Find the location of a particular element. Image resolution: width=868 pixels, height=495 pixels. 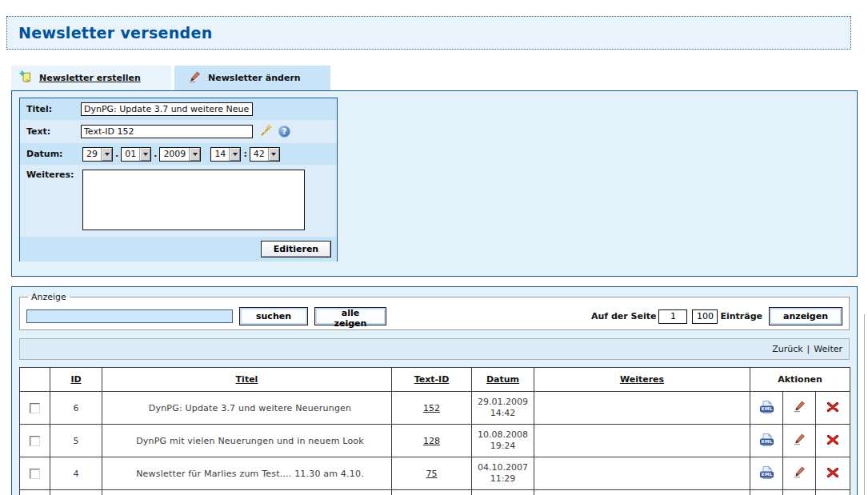

alle-zeigen-button: alle zeigen is located at coordinates (350, 317).